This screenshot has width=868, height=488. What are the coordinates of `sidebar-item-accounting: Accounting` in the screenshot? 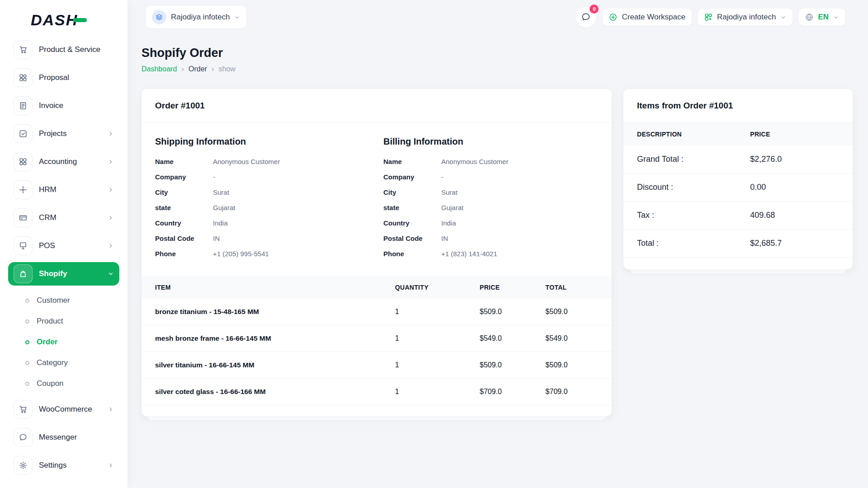 It's located at (64, 162).